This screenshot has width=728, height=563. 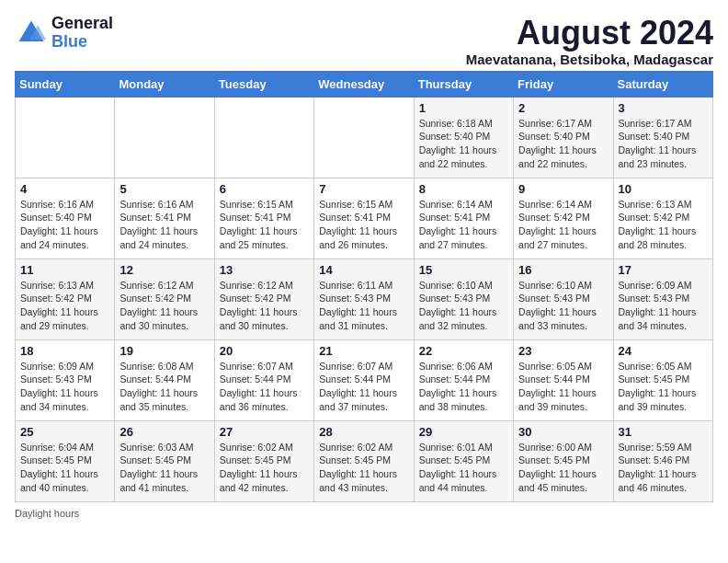 What do you see at coordinates (70, 41) in the screenshot?
I see `logo-blue: Blue` at bounding box center [70, 41].